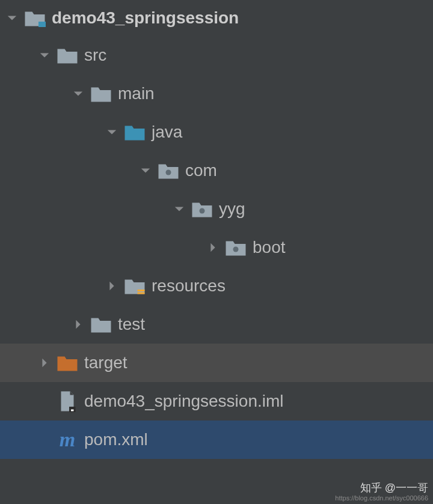 The image size is (433, 504). Describe the element at coordinates (216, 55) in the screenshot. I see `tree-item-src: src` at that location.